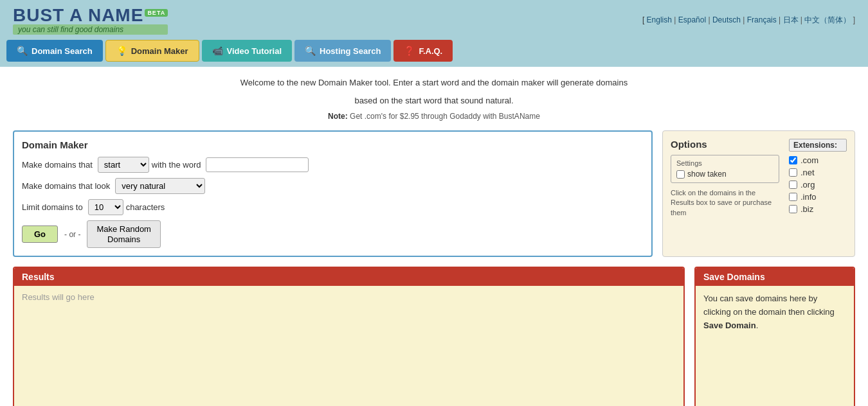 The width and height of the screenshot is (868, 406). What do you see at coordinates (757, 325) in the screenshot?
I see `save-text2: .` at bounding box center [757, 325].